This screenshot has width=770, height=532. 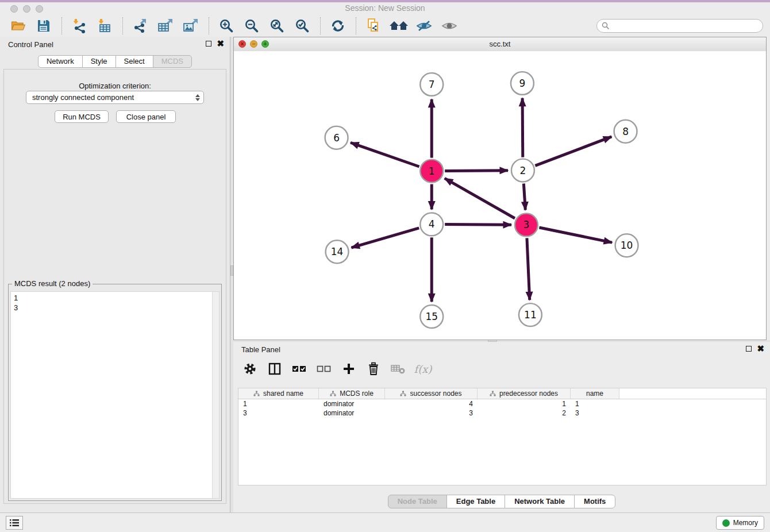 I want to click on table-row: 1dominator411, so click(x=502, y=404).